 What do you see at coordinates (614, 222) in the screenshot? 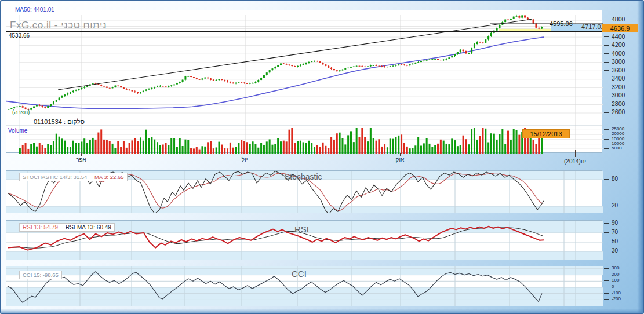
I see `y-axis-label: 90` at bounding box center [614, 222].